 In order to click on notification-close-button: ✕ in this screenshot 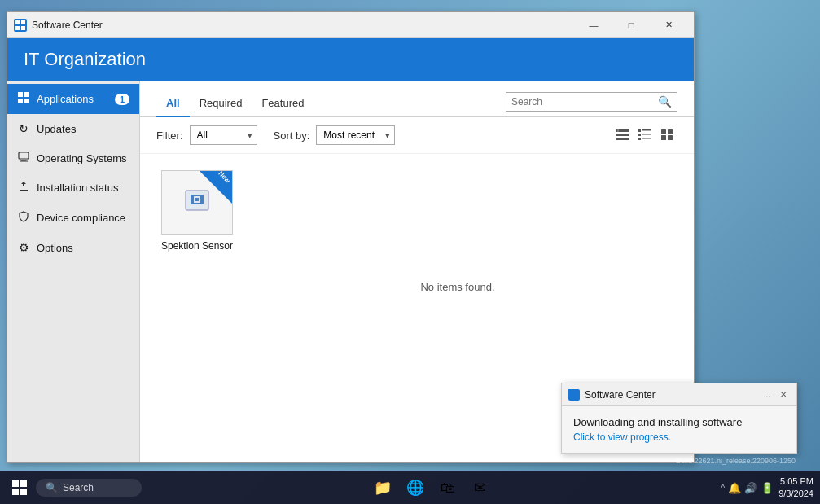, I will do `click(783, 394)`.